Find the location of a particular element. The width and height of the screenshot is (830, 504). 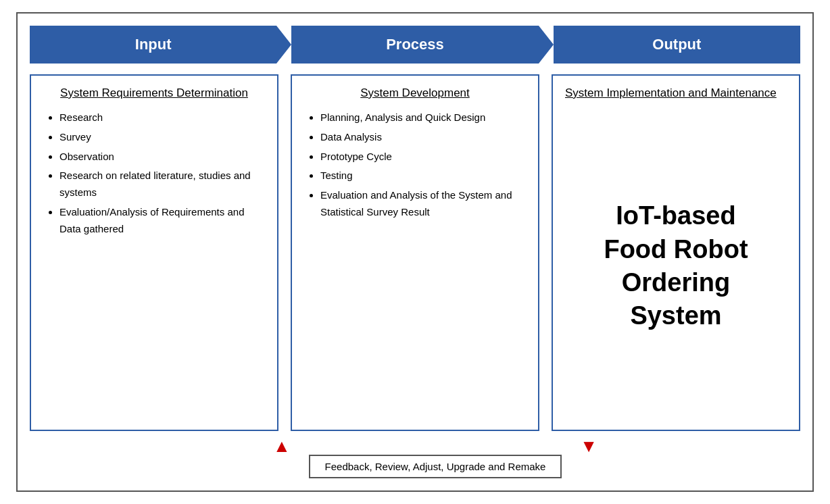

input-arrow: Input is located at coordinates (153, 45).